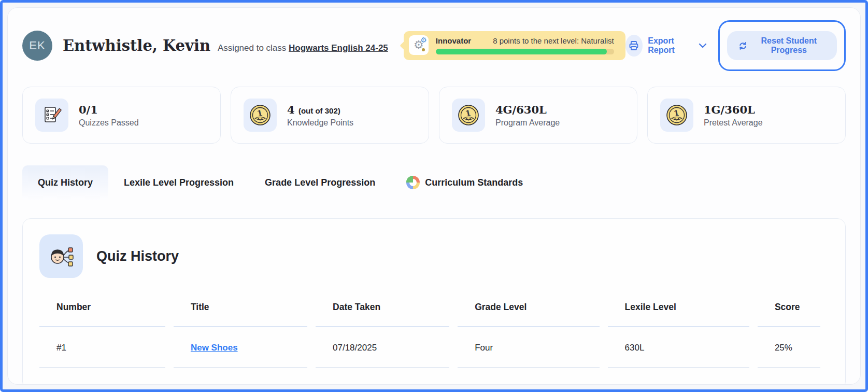 Image resolution: width=868 pixels, height=392 pixels. What do you see at coordinates (789, 46) in the screenshot?
I see `reset-button-label: Reset Student Progress` at bounding box center [789, 46].